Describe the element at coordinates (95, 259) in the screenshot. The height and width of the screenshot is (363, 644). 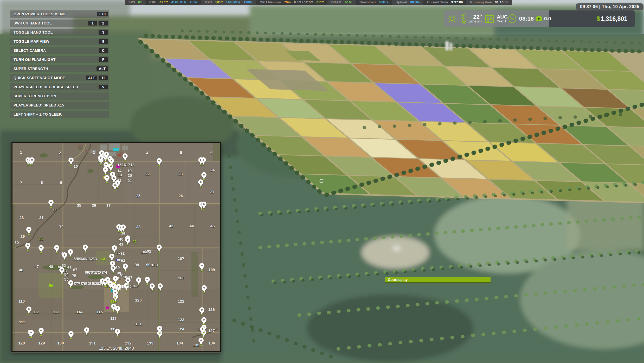
I see `field-number-63: 63` at that location.